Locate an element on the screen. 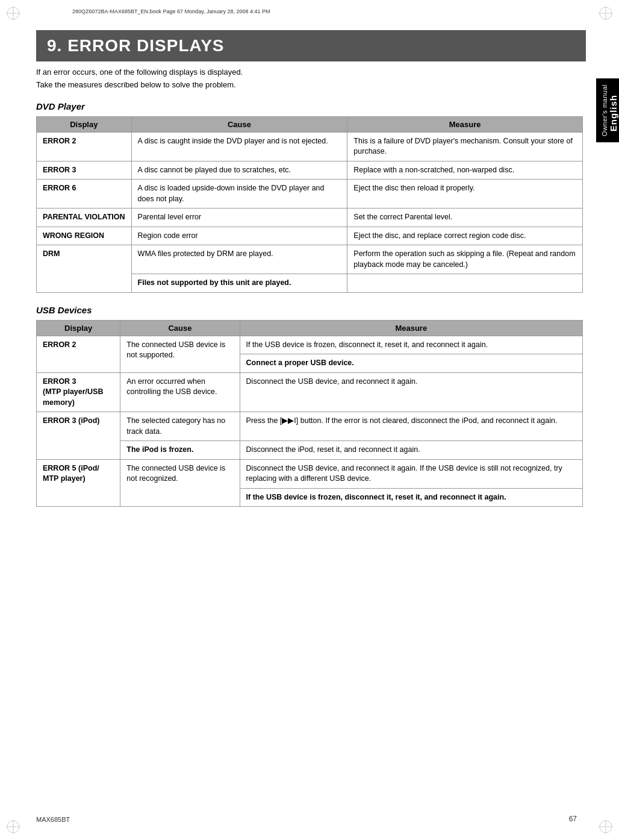 The image size is (619, 840). usb-row1-cause: The connected USB device is not supporte… is located at coordinates (180, 354).